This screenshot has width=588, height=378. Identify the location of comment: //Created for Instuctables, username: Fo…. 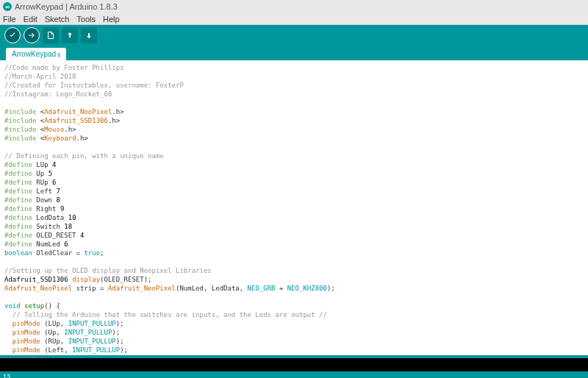
(94, 85).